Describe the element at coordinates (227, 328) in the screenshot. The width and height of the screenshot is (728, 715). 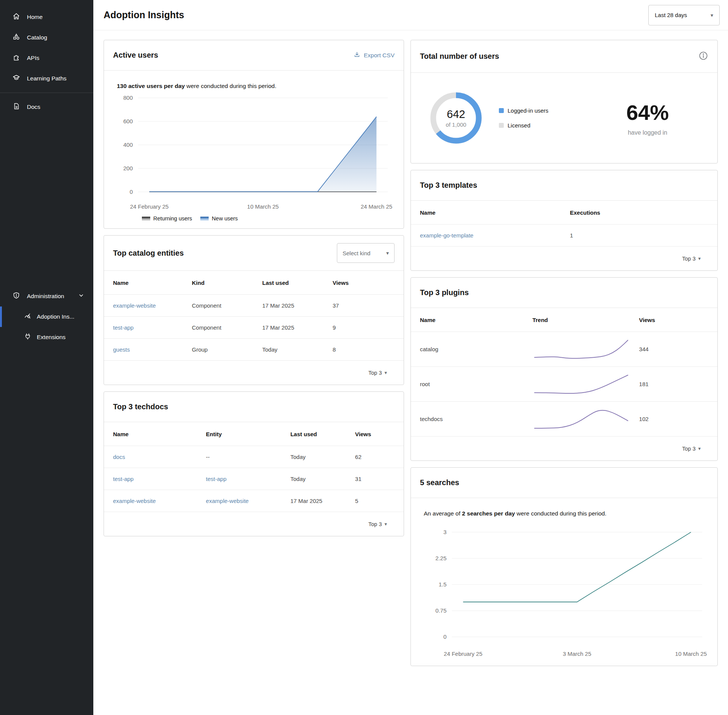
I see `cell-kind: Component` at that location.